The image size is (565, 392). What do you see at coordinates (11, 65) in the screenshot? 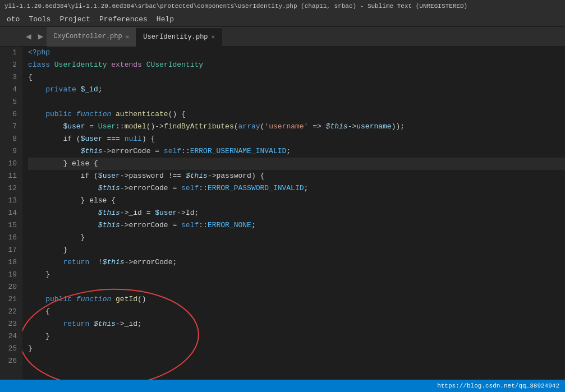
I see `line-number-2: 2` at bounding box center [11, 65].